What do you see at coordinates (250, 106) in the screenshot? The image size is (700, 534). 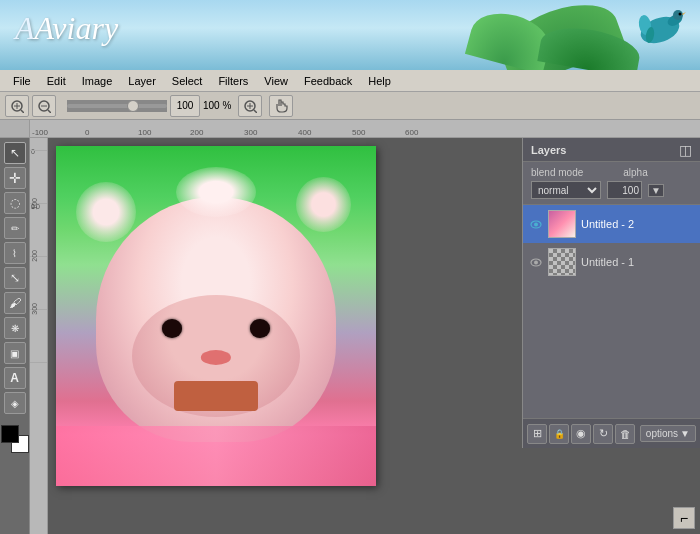 I see `zoom-in-btn` at bounding box center [250, 106].